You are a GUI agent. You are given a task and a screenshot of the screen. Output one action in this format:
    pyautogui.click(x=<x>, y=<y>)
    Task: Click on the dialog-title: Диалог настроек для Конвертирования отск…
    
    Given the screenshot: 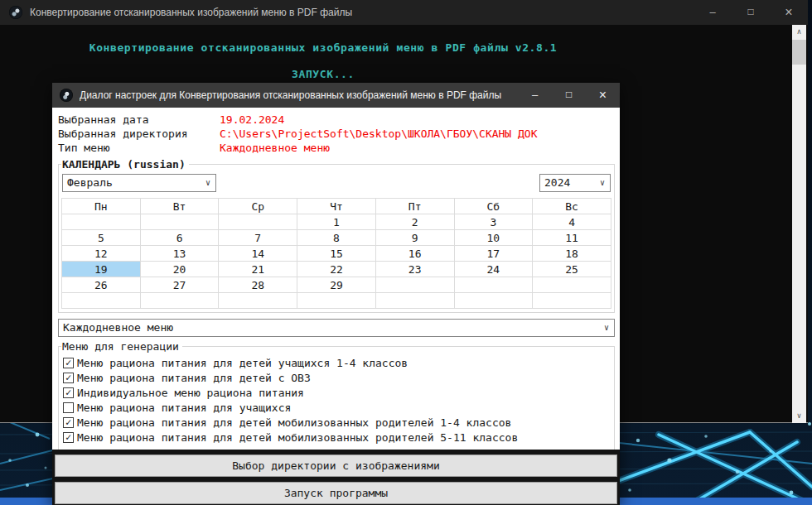 What is the action you would take?
    pyautogui.click(x=298, y=95)
    